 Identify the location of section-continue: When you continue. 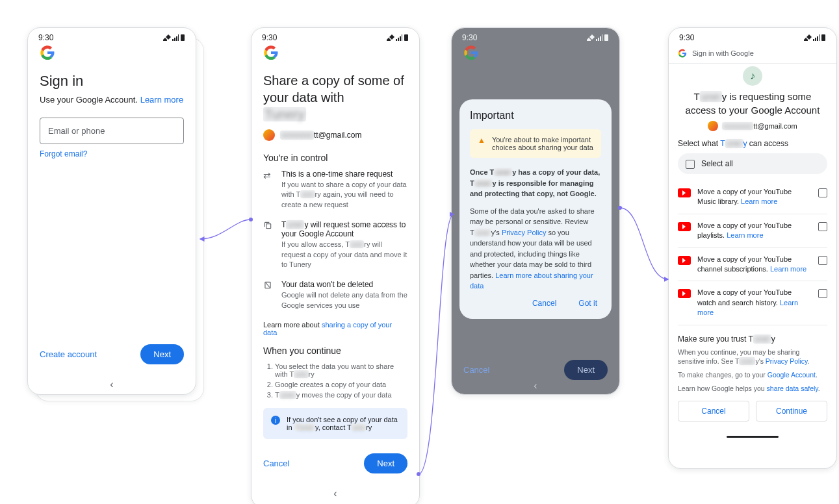
(335, 351).